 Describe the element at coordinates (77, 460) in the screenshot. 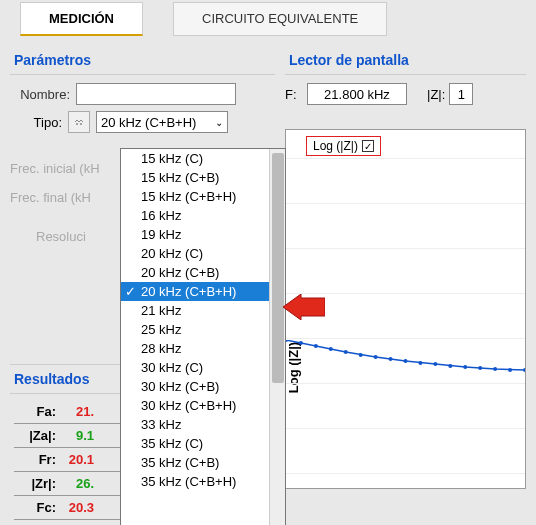

I see `result-value: 20.1` at that location.